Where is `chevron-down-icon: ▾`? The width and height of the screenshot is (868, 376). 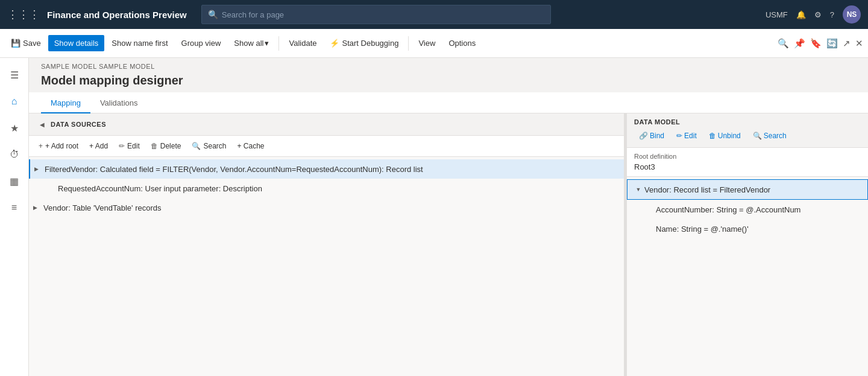 chevron-down-icon: ▾ is located at coordinates (266, 43).